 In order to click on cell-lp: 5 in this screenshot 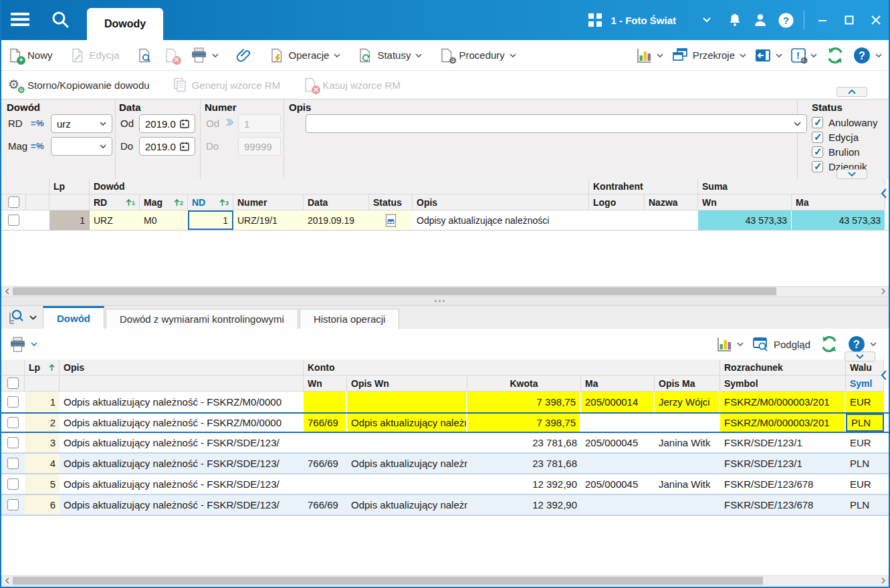, I will do `click(42, 484)`.